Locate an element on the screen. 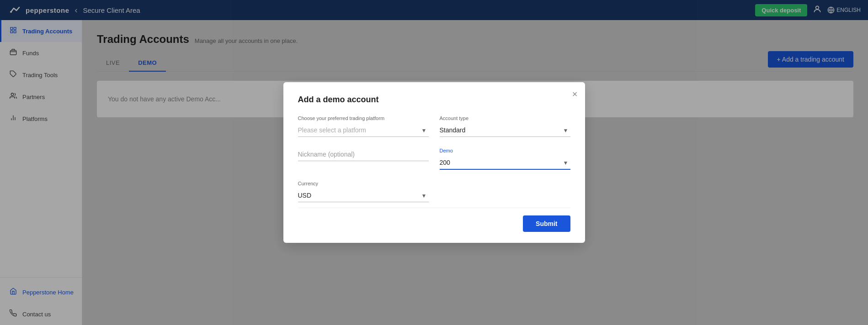 This screenshot has width=868, height=325. currency-label: Currency is located at coordinates (363, 183).